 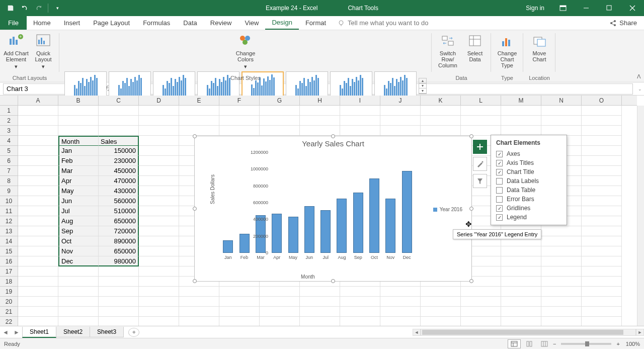 What do you see at coordinates (461, 78) in the screenshot?
I see `group-label: Data` at bounding box center [461, 78].